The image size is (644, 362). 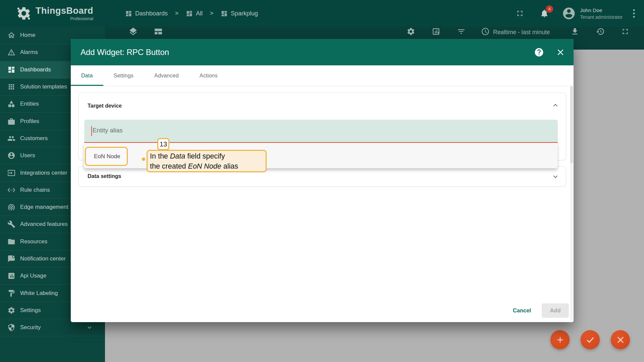 I want to click on version-history-icon, so click(x=600, y=32).